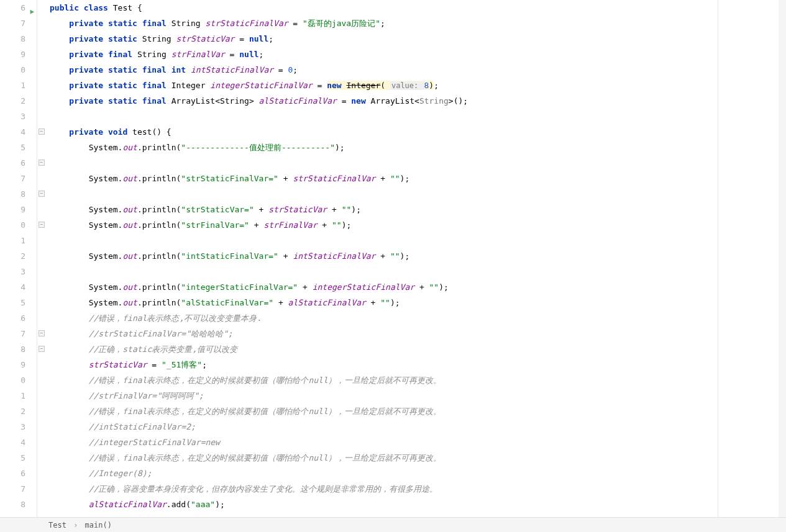  I want to click on fold-gutter: −−−−−−, so click(42, 258).